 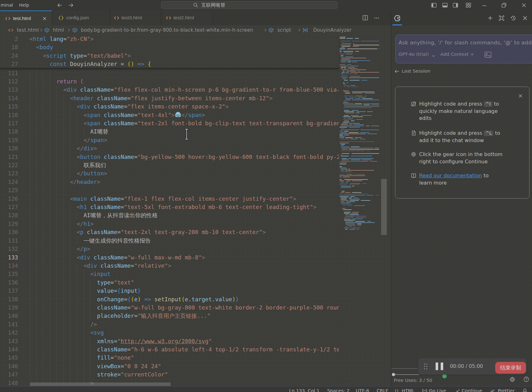 I want to click on menu-terminal: minal, so click(x=7, y=5).